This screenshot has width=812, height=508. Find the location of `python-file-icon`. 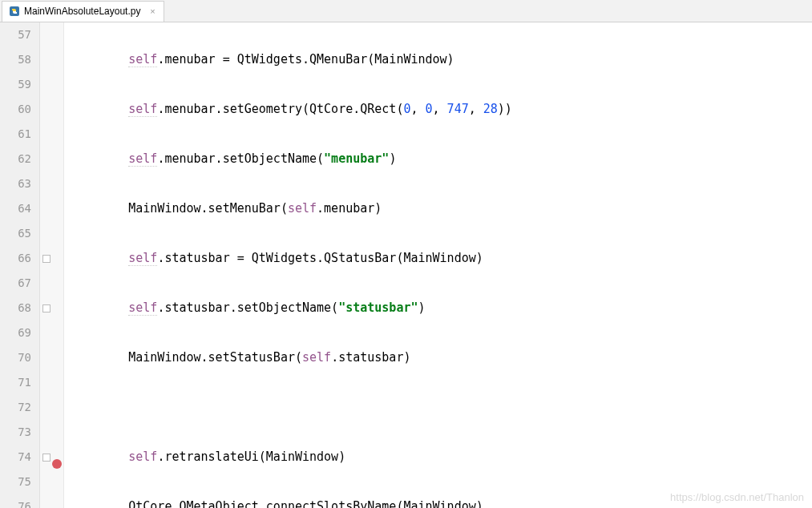

python-file-icon is located at coordinates (14, 11).